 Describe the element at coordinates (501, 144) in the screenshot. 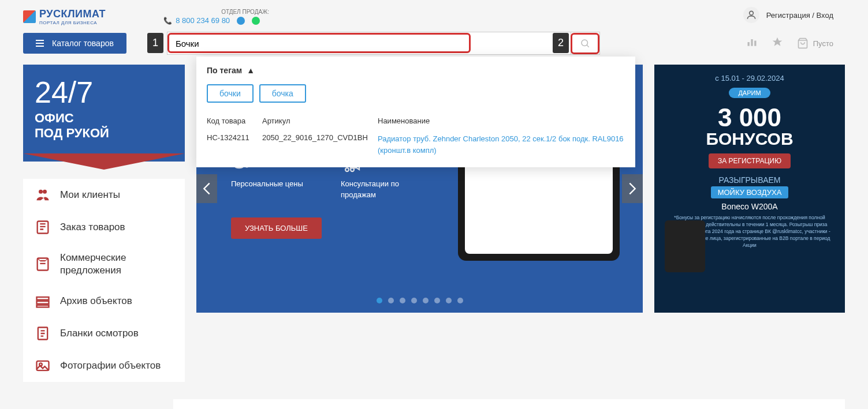

I see `result-name: Радиатор труб. Zehnder Charleston 2050, …` at that location.